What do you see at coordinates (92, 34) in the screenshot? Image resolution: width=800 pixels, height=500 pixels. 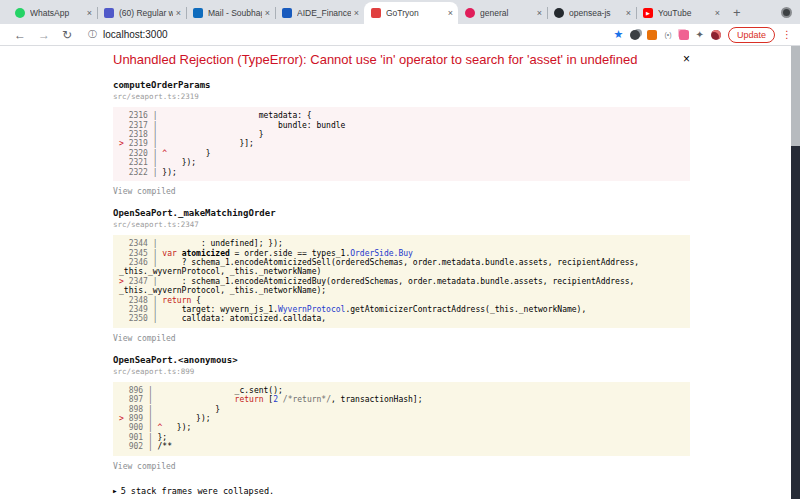 I see `site-info-icon: ⓘ` at bounding box center [92, 34].